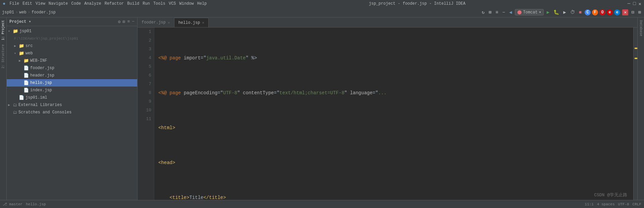  Describe the element at coordinates (637, 204) in the screenshot. I see `line-ending: CRLF` at that location.